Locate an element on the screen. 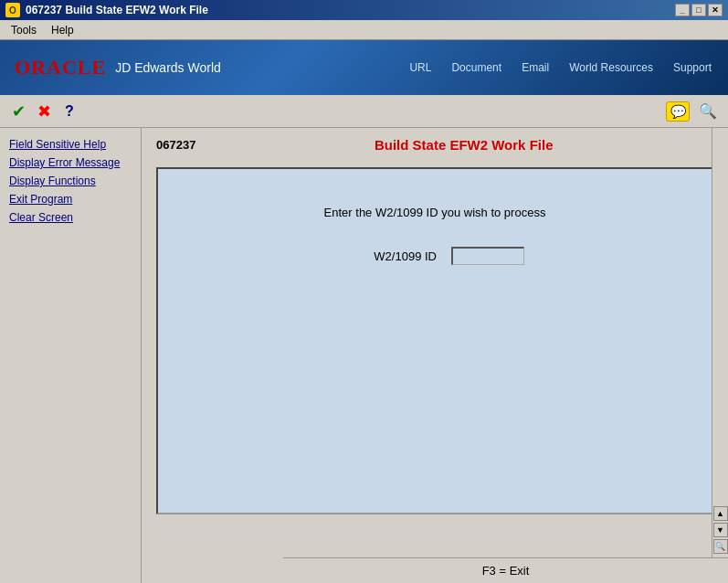 This screenshot has height=583, width=728. sidebar-item-exit-program: Exit Program is located at coordinates (70, 199).